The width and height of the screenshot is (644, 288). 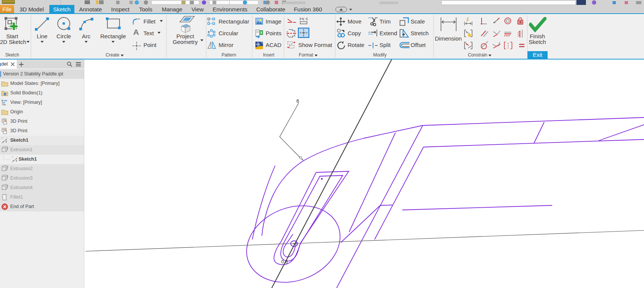 I want to click on svg-text: 0.8, so click(x=285, y=262).